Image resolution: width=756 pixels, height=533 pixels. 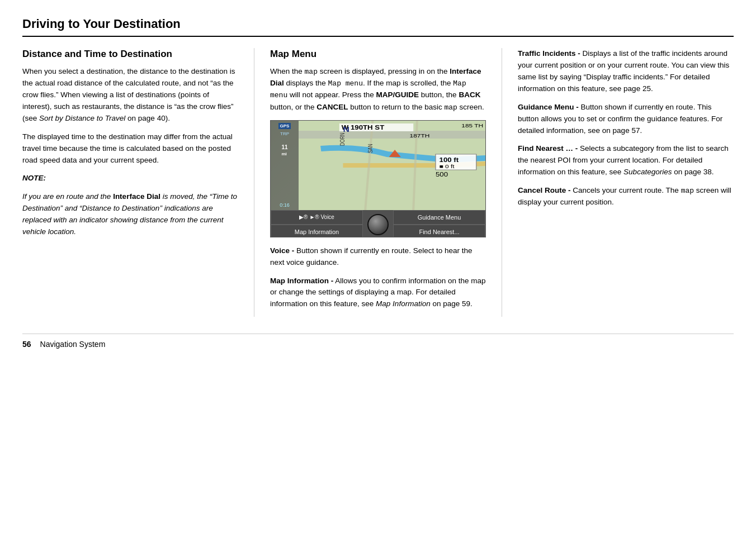 I want to click on map-dist-mi: 11mi, so click(x=284, y=150).